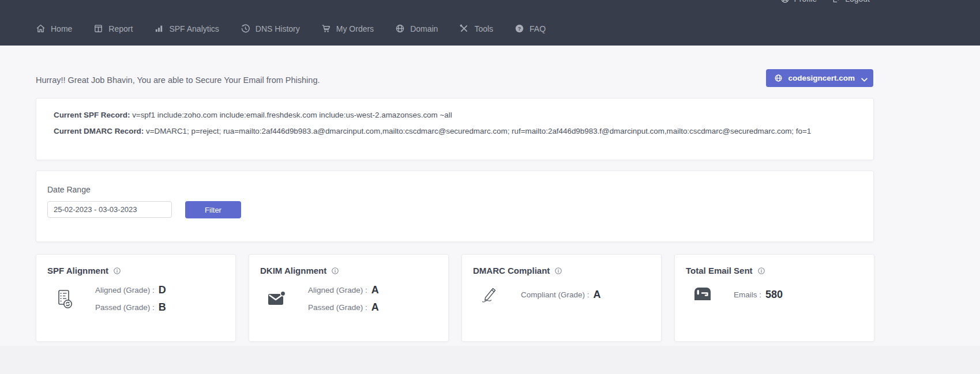 The image size is (980, 374). Describe the element at coordinates (798, 2) in the screenshot. I see `profile-link: Profile` at that location.